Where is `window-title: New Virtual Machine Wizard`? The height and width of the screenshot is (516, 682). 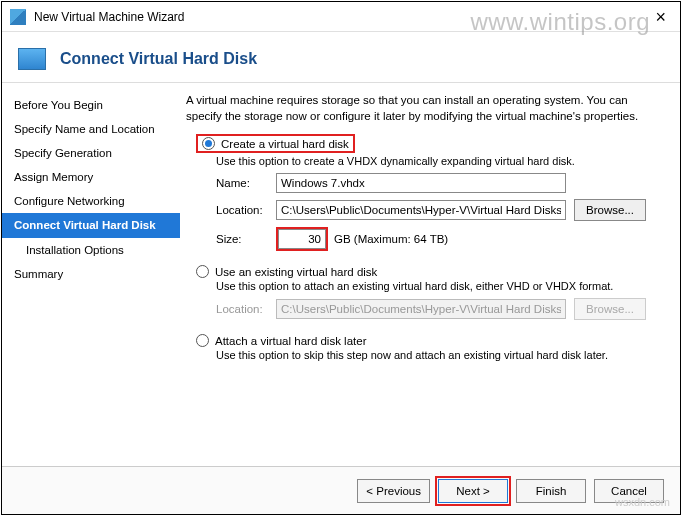 window-title: New Virtual Machine Wizard is located at coordinates (110, 17).